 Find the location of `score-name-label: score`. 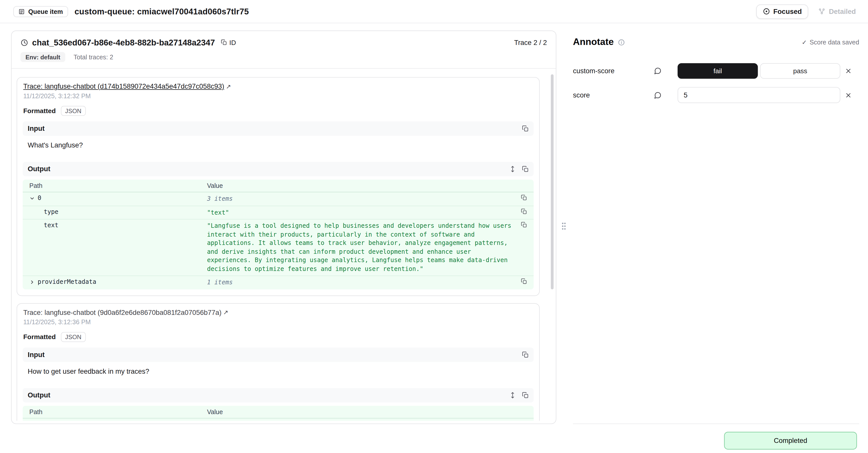

score-name-label: score is located at coordinates (582, 95).